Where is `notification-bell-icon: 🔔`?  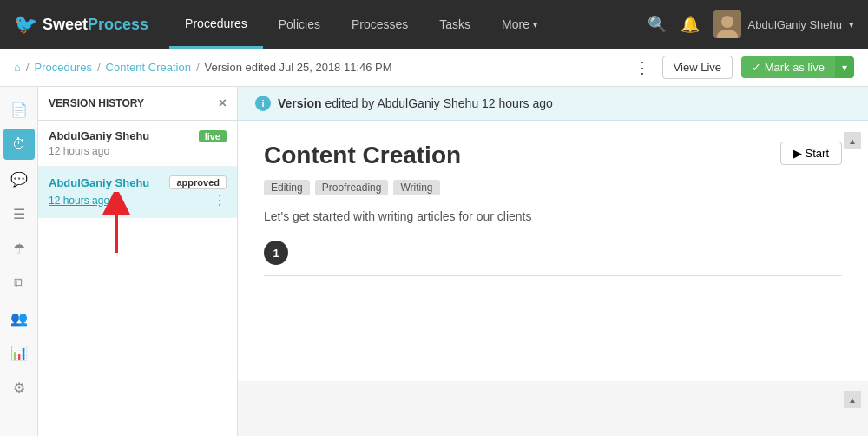 notification-bell-icon: 🔔 is located at coordinates (690, 24).